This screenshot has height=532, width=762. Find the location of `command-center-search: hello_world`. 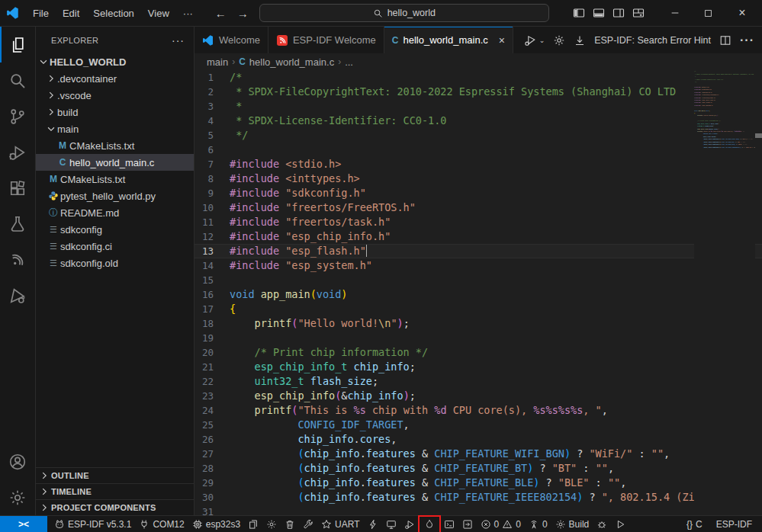

command-center-search: hello_world is located at coordinates (404, 13).